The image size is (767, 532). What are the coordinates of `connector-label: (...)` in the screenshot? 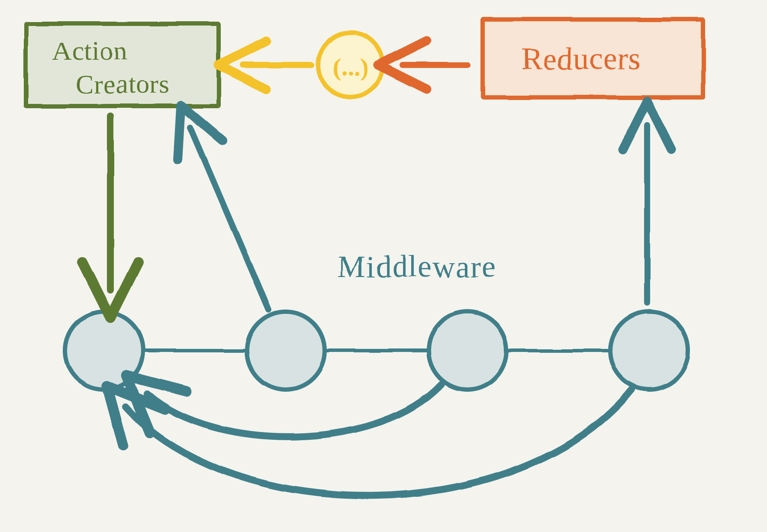 It's located at (351, 67).